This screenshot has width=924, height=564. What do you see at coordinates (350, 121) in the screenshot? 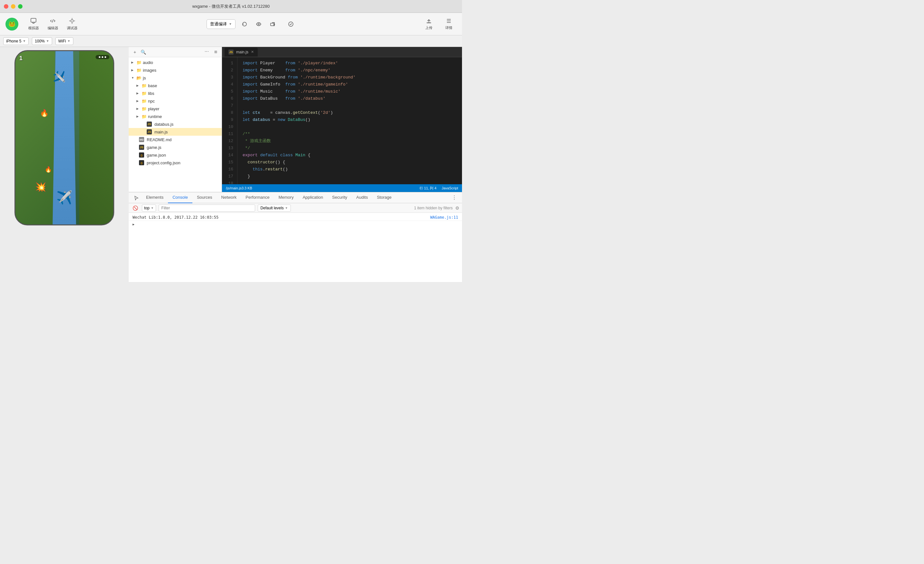
I see `code-text: import Player from './player/index' impo…` at bounding box center [350, 121].